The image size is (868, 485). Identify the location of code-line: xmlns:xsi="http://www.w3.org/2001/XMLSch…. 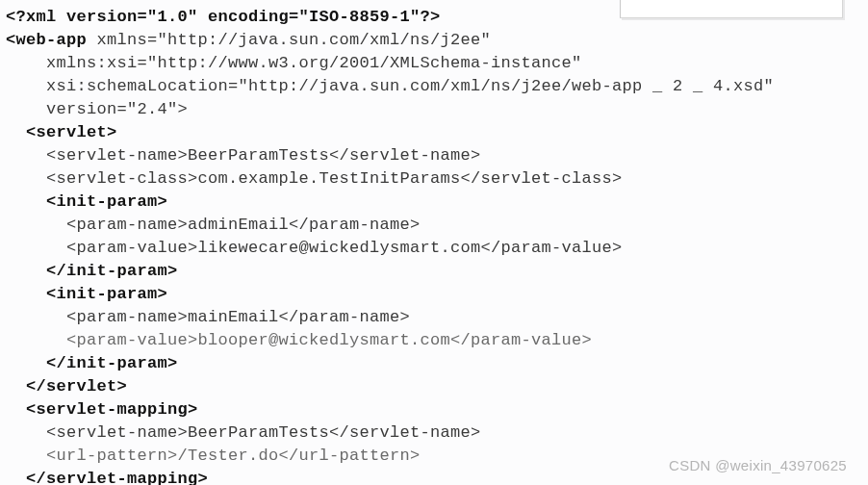
(437, 64).